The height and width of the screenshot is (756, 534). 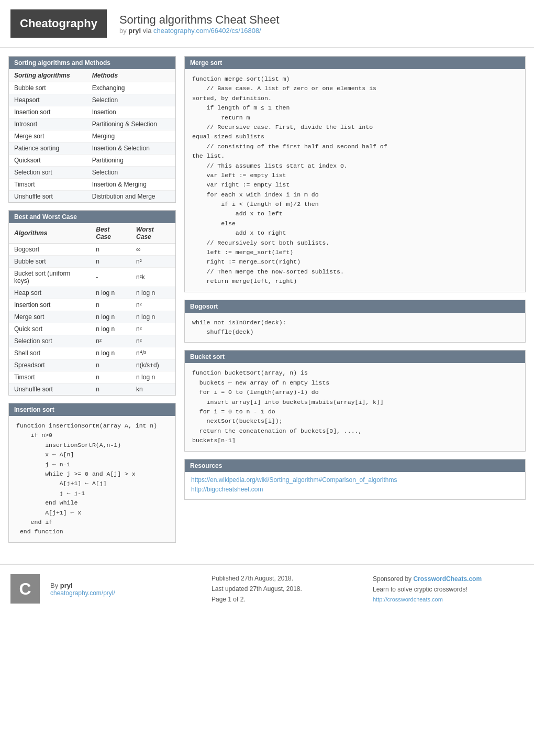 I want to click on sorting-algorithms-table: Sorting algorithms Methods Bubble sortEx…, so click(x=92, y=136).